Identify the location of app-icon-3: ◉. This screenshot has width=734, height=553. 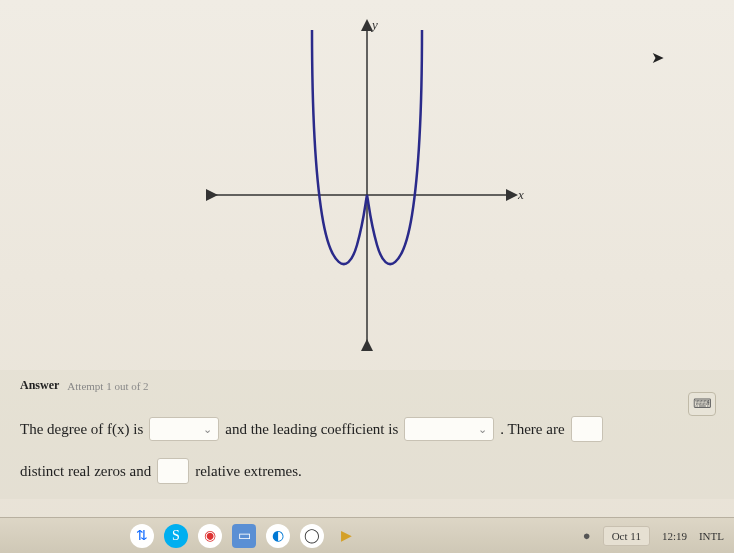
(210, 536).